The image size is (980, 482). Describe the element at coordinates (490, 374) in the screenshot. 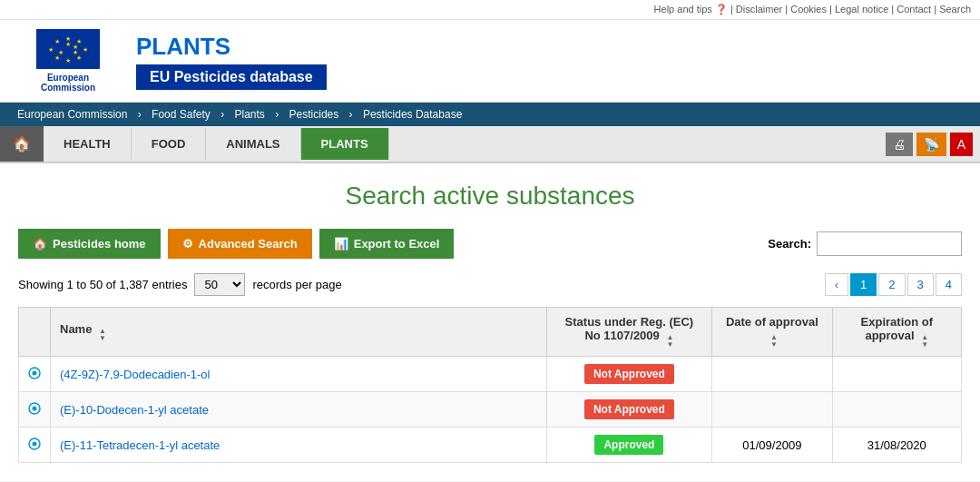

I see `table-row: (4Z-9Z)-7,9-Dodecadien-1-olNot Approved` at that location.